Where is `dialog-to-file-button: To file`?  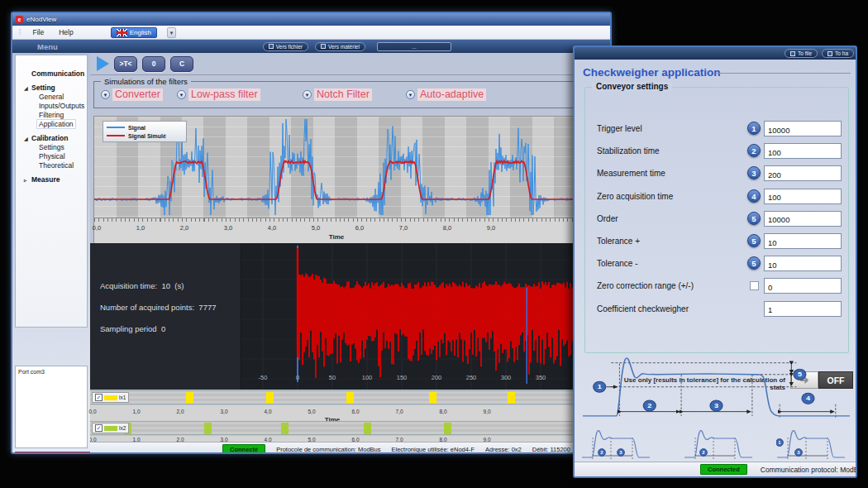 dialog-to-file-button: To file is located at coordinates (801, 53).